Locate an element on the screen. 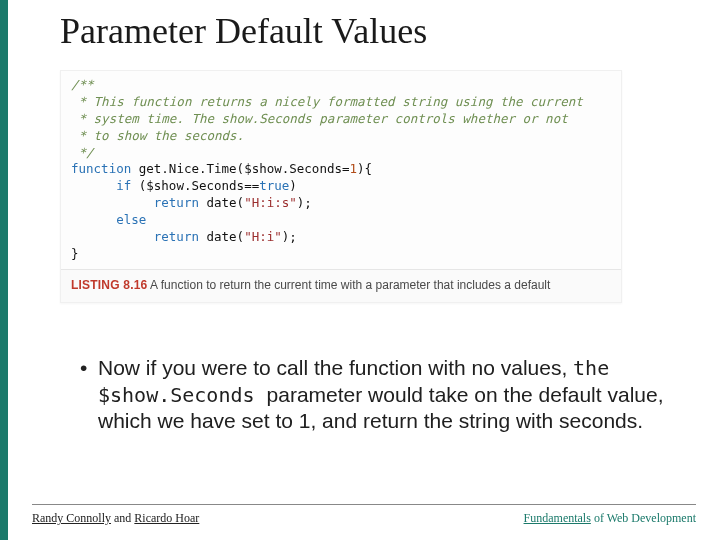 This screenshot has height=540, width=720. footer-and: and is located at coordinates (122, 518).